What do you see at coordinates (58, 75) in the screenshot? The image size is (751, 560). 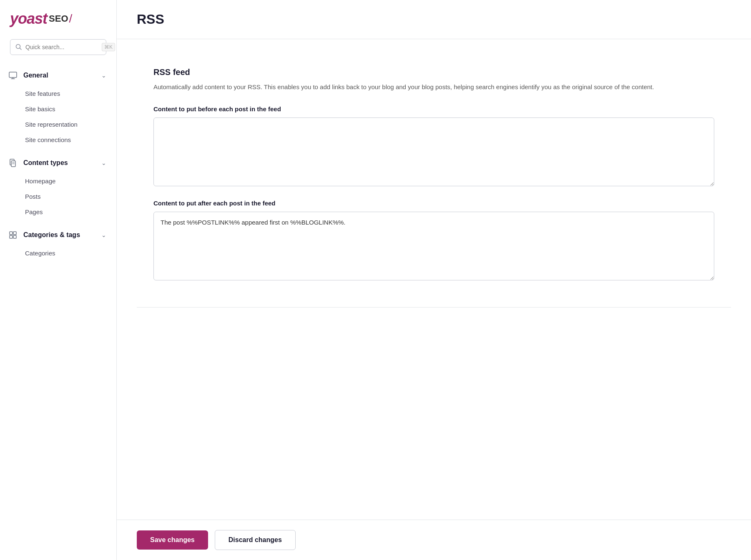 I see `nav-section-header-general: General ⌄` at bounding box center [58, 75].